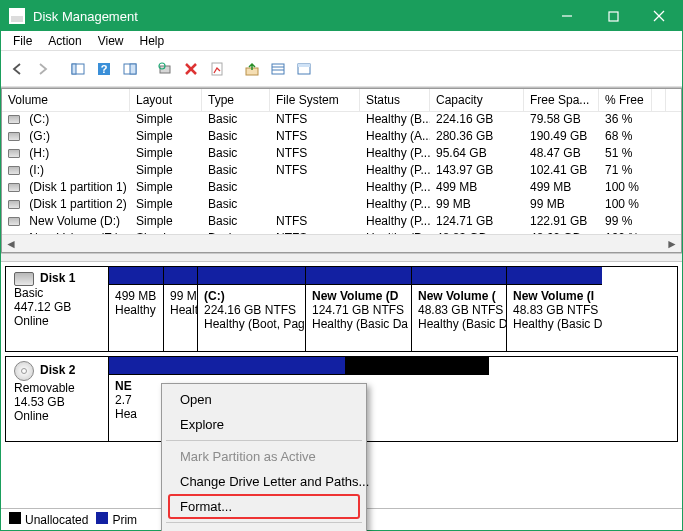 Image resolution: width=683 pixels, height=531 pixels. I want to click on ctx-mark-active: Mark Partition as Active, so click(264, 456).